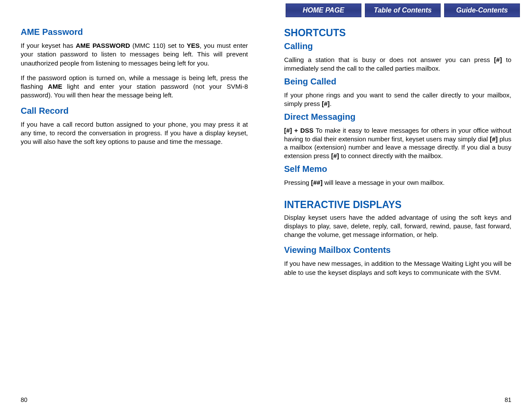 This screenshot has height=411, width=532. What do you see at coordinates (134, 32) in the screenshot?
I see `heading-ame-password: AME Password` at bounding box center [134, 32].